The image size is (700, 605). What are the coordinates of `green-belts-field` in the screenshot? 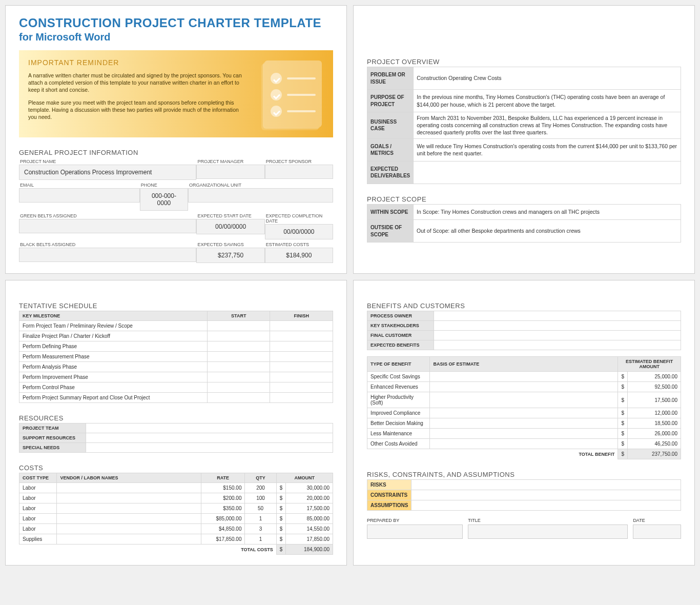 It's located at (108, 226).